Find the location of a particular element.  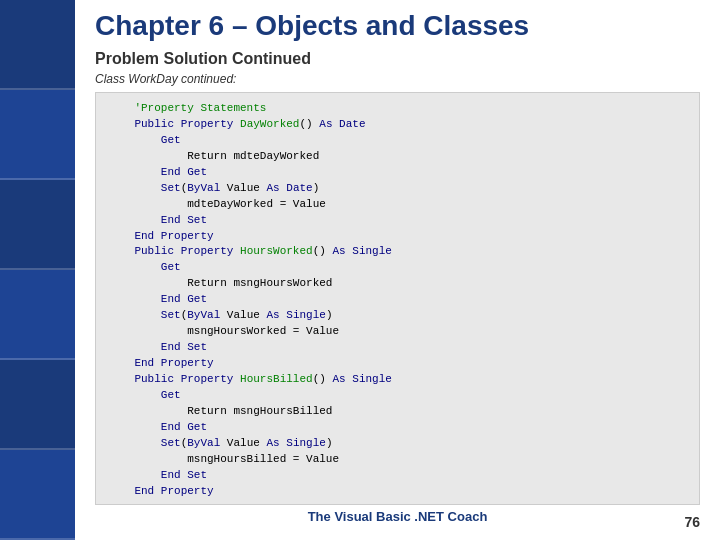

code-line: mdteDayWorked = Value is located at coordinates (398, 205).